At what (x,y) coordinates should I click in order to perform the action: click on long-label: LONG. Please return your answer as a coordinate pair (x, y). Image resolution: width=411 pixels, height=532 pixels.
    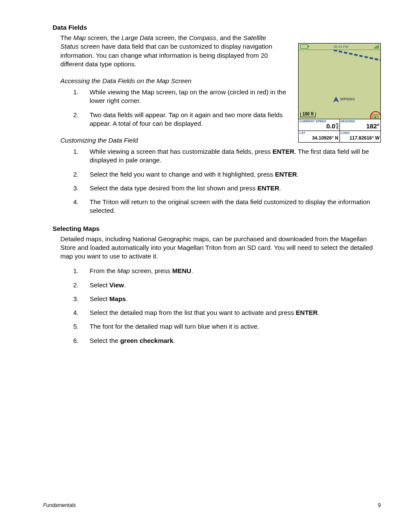
    Looking at the image, I should click on (360, 133).